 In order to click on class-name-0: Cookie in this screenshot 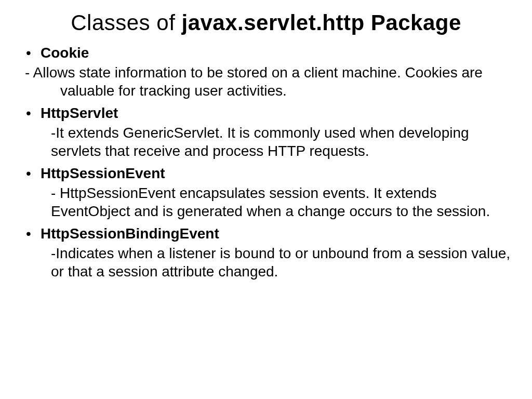, I will do `click(278, 53)`.